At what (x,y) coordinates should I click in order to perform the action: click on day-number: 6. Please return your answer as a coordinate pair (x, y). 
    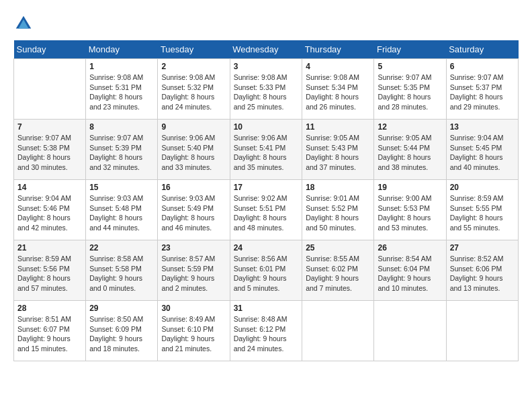
    Looking at the image, I should click on (482, 66).